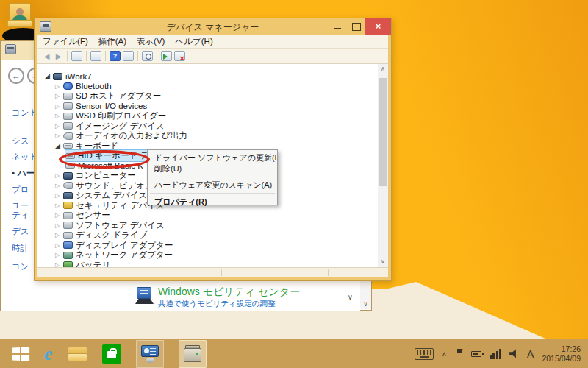 The height and width of the screenshot is (368, 588). What do you see at coordinates (112, 354) in the screenshot?
I see `windows-store-icon` at bounding box center [112, 354].